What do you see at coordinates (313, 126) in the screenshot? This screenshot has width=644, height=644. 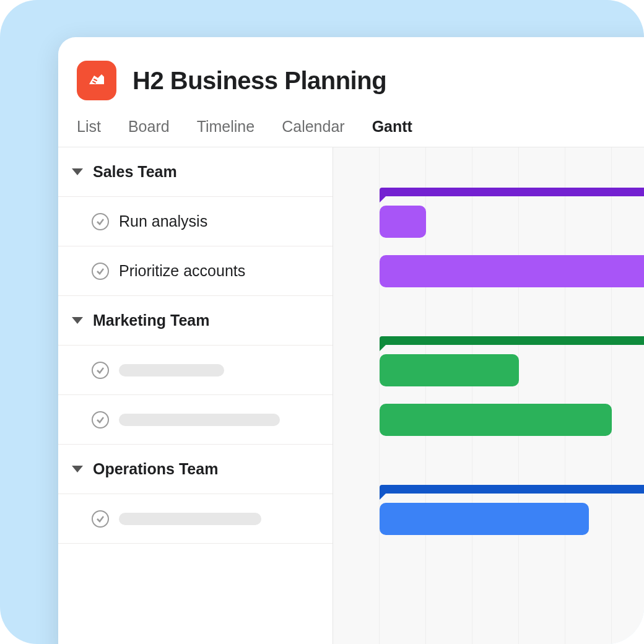 I see `tab-calendar: Calendar` at bounding box center [313, 126].